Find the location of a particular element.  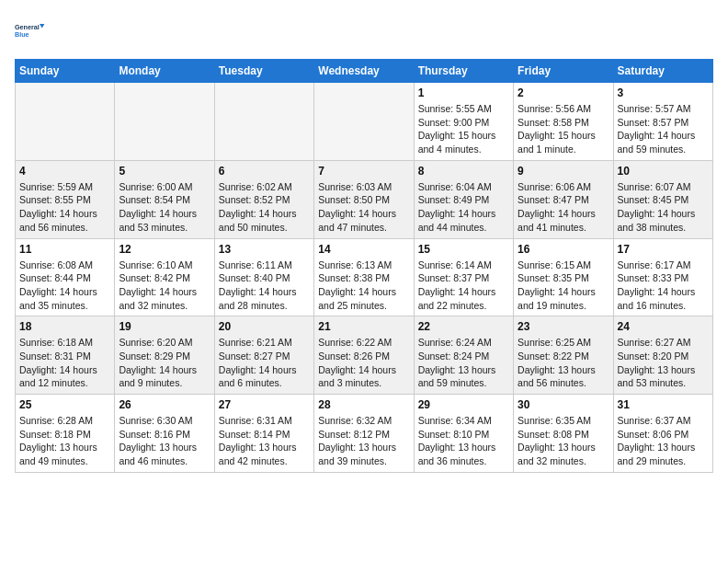

cell-sun-info: Sunrise: 5:55 AM Sunset: 9:00 PM Dayligh… is located at coordinates (463, 129).